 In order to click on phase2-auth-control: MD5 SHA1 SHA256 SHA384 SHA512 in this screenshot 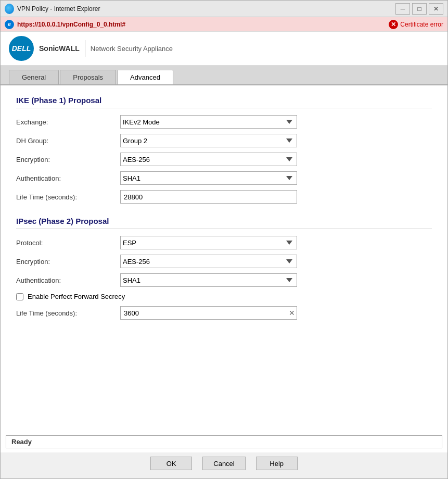, I will do `click(209, 280)`.